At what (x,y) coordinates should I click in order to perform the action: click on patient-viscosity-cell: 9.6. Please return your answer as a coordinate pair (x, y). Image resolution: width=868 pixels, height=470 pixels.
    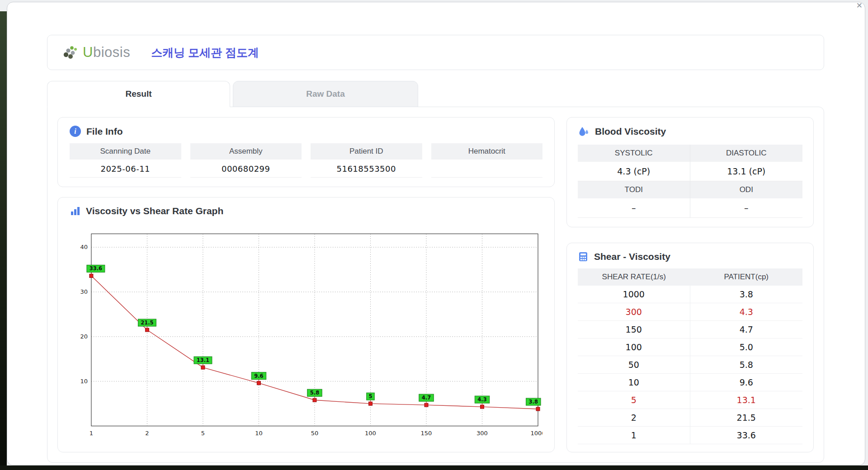
    Looking at the image, I should click on (747, 382).